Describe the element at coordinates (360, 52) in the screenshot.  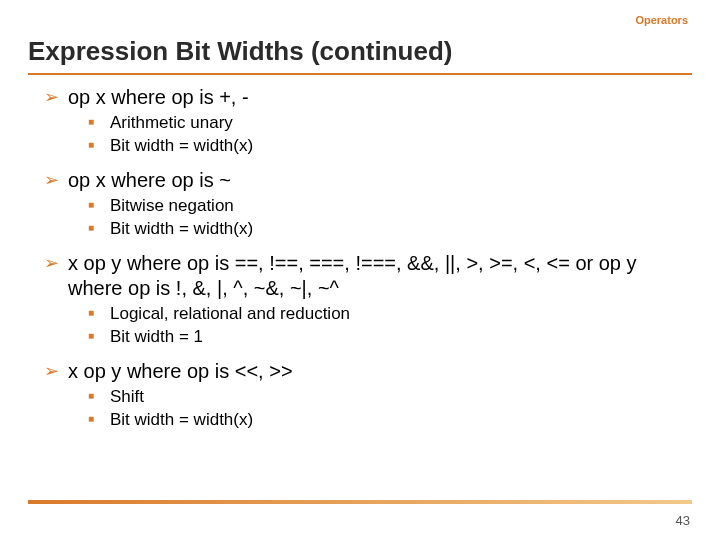
I see `slide-title: Expression Bit Widths (continued)` at that location.